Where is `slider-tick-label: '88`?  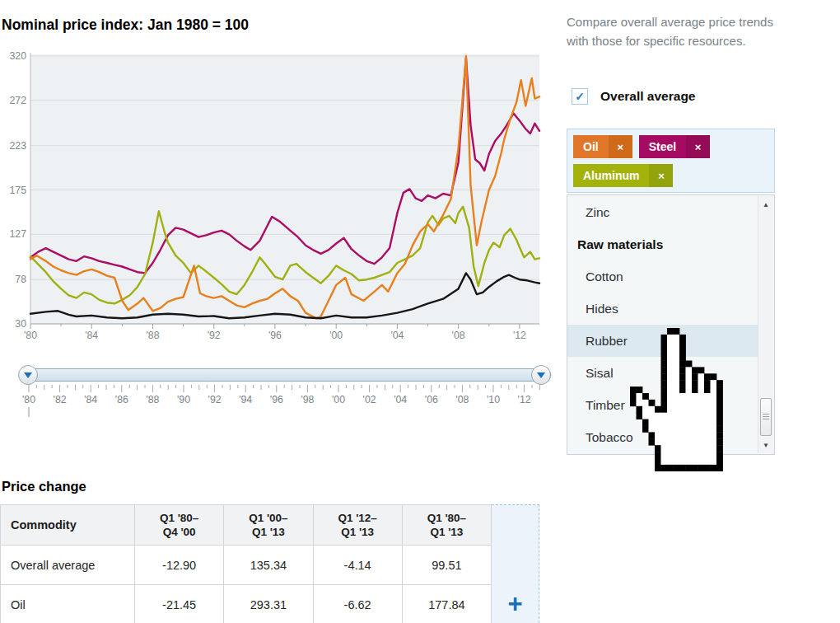 slider-tick-label: '88 is located at coordinates (152, 400).